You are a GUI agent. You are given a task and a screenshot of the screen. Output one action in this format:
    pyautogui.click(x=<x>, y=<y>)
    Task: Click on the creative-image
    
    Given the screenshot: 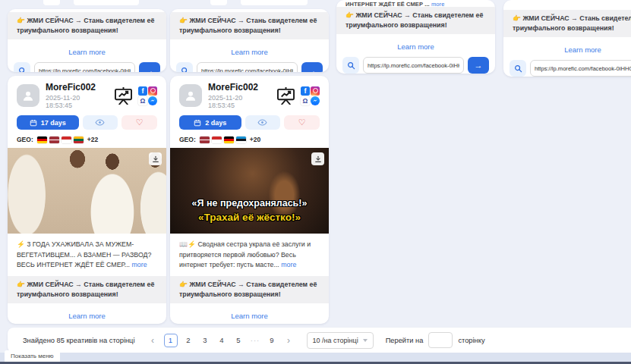 What is the action you would take?
    pyautogui.click(x=87, y=191)
    